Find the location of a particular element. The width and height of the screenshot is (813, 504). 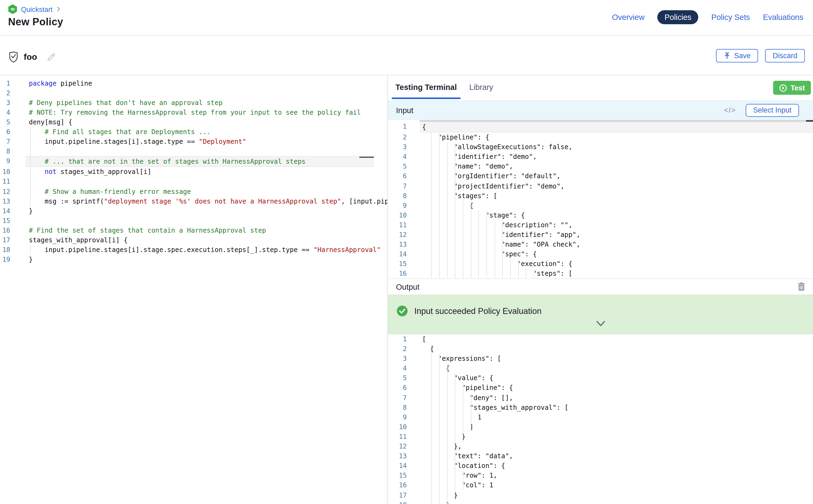

discard-button: Discard is located at coordinates (785, 56).